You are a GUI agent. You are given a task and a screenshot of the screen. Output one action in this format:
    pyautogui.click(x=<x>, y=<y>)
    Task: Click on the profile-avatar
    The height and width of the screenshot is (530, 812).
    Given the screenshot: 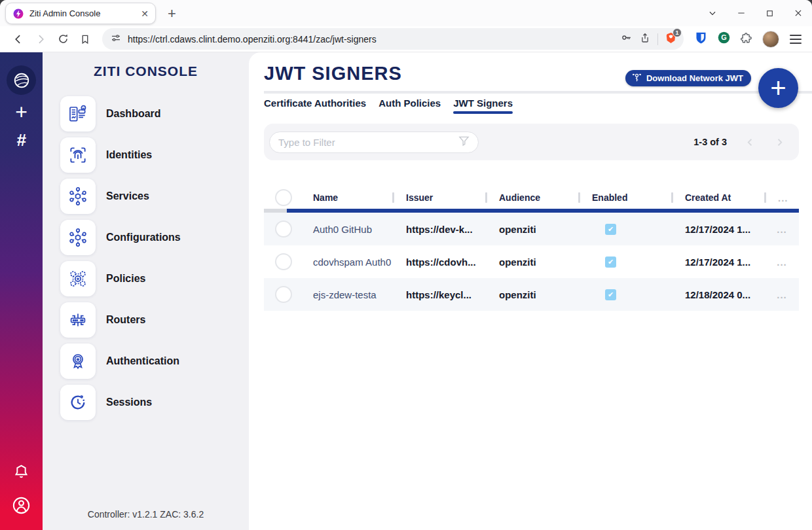 What is the action you would take?
    pyautogui.click(x=771, y=39)
    